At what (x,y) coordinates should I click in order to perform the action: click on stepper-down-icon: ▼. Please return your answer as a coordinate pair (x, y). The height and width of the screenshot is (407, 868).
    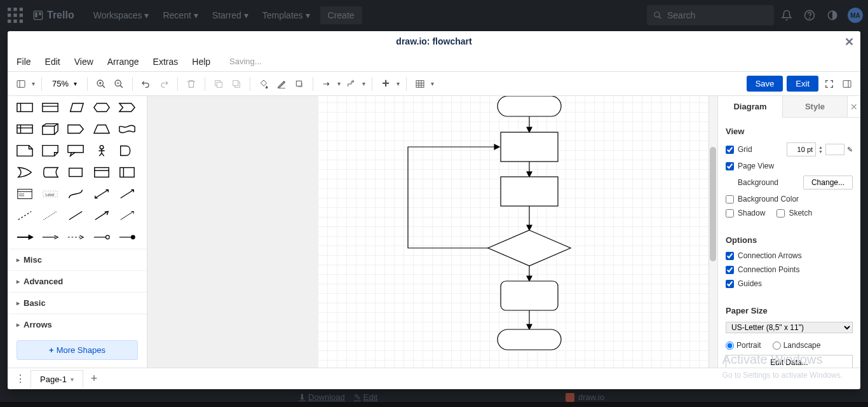
    Looking at the image, I should click on (821, 151).